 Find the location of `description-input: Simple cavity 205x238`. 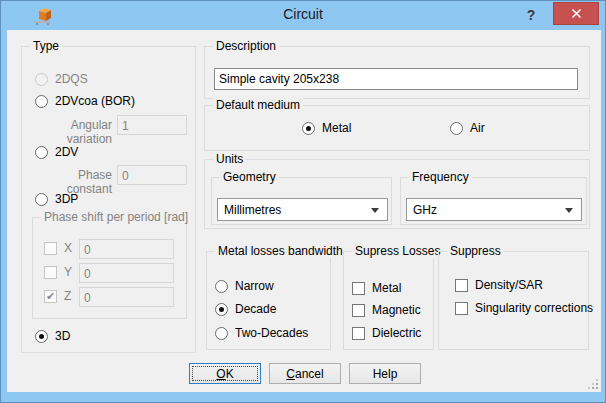

description-input: Simple cavity 205x238 is located at coordinates (396, 79).